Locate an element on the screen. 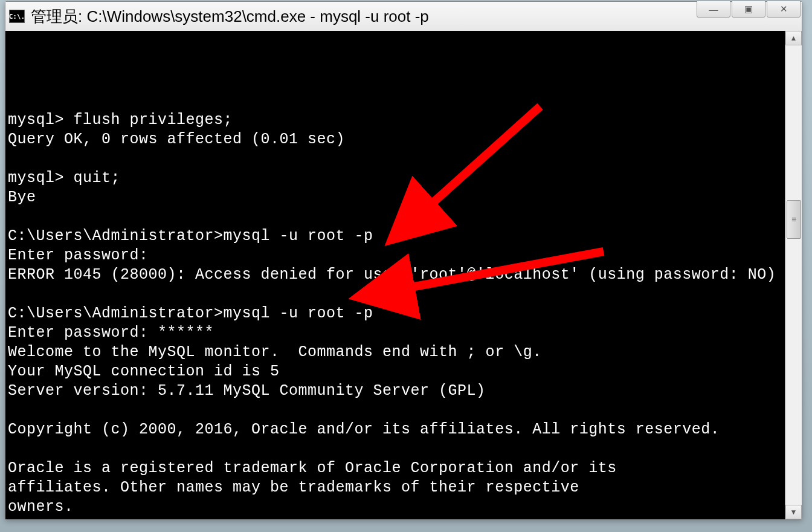  scroll-thumb is located at coordinates (794, 219).